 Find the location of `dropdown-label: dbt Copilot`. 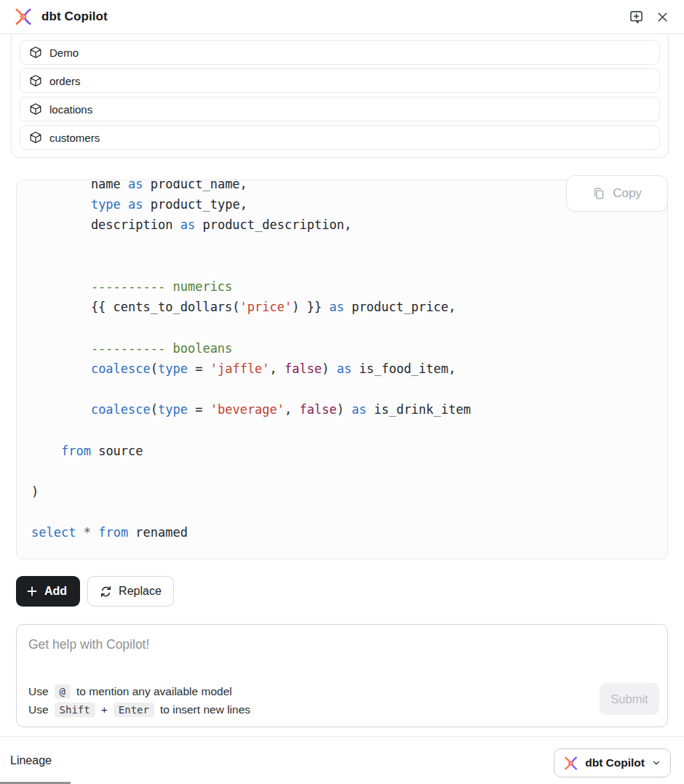

dropdown-label: dbt Copilot is located at coordinates (615, 763).